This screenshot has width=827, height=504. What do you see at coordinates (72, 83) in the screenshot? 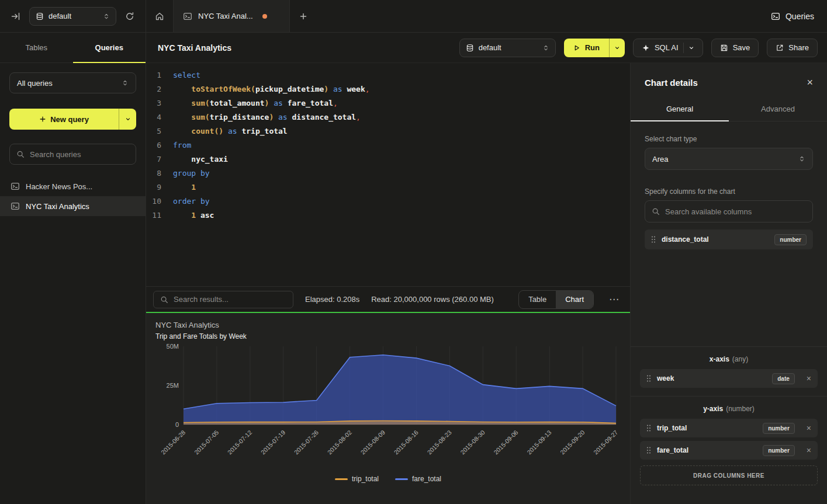
I see `query-filter-select: All queries` at bounding box center [72, 83].